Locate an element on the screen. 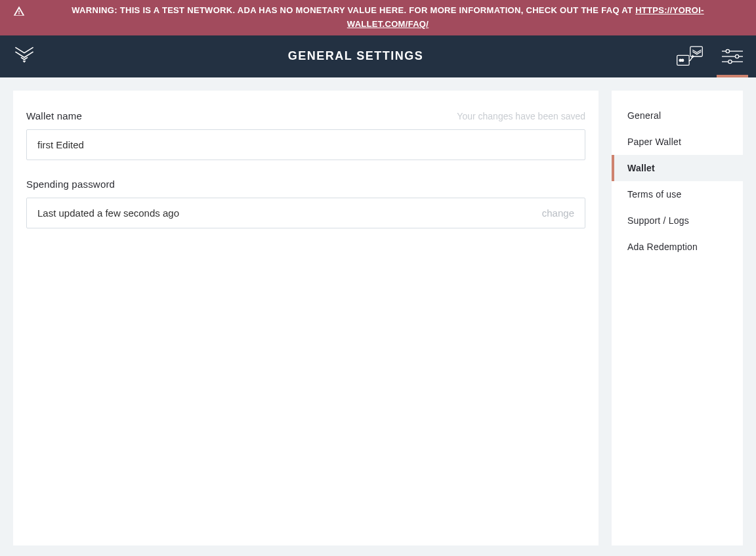 The image size is (756, 556). wallet-name-label: Wallet name is located at coordinates (54, 116).